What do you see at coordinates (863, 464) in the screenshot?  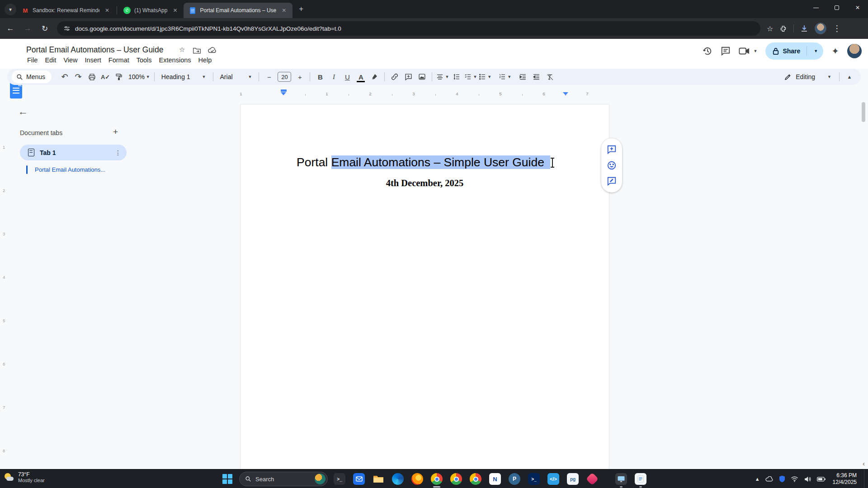 I see `collapse-panel-chevron-icon: ‹` at bounding box center [863, 464].